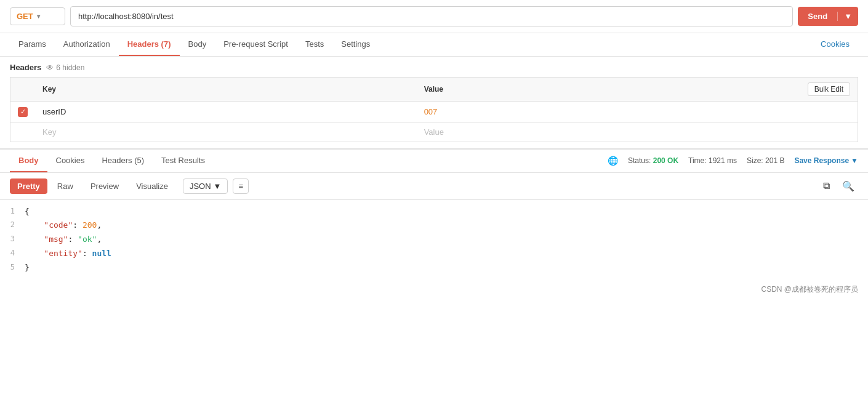 Image resolution: width=868 pixels, height=397 pixels. What do you see at coordinates (315, 44) in the screenshot?
I see `tab-tests: Tests` at bounding box center [315, 44].